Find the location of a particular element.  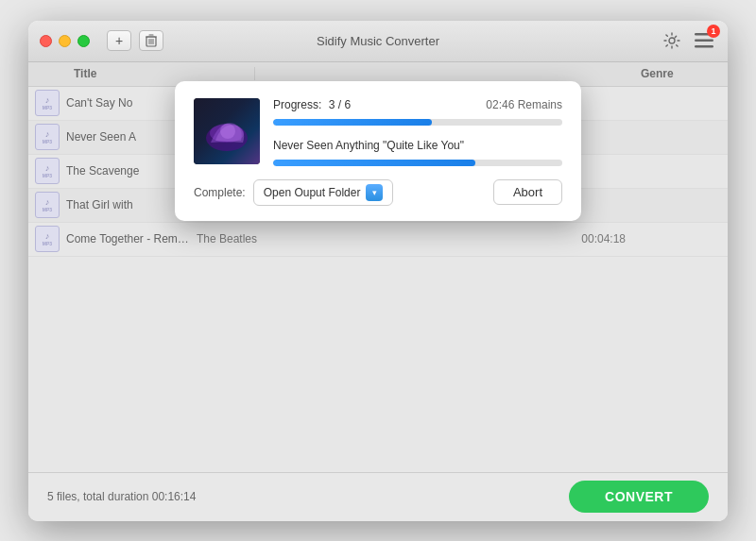

convert-button: CONVERT is located at coordinates (639, 497).